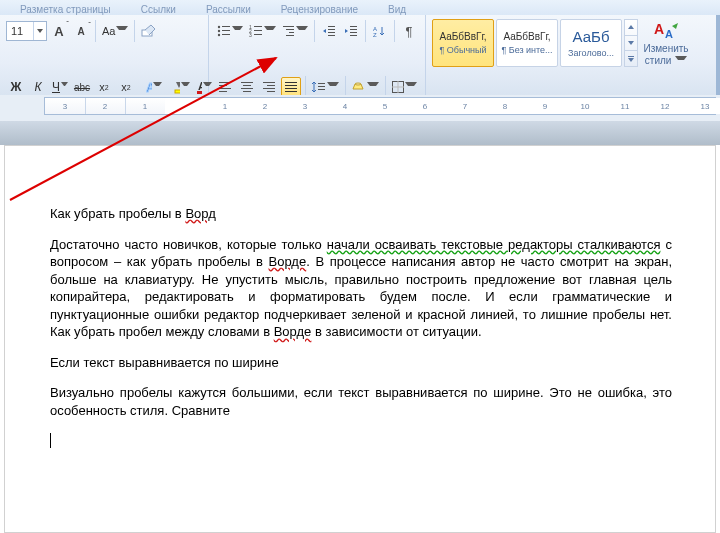 The height and width of the screenshot is (533, 720). I want to click on font-color-icon: A, so click(199, 87).